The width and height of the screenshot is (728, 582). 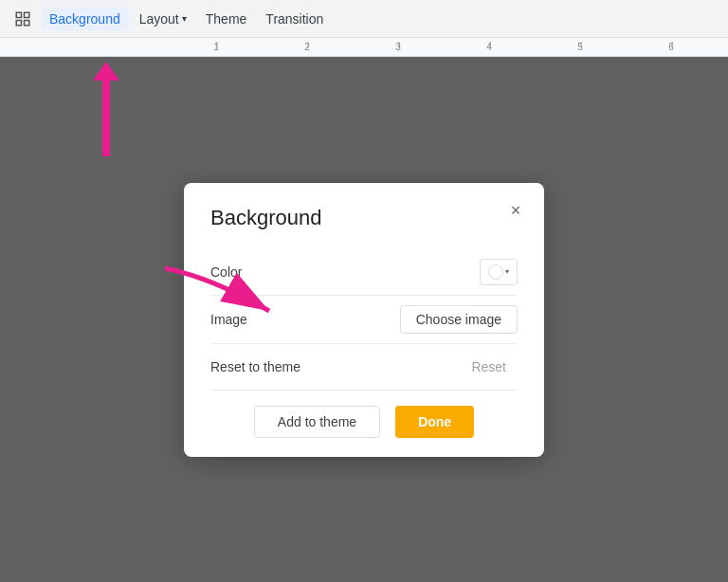 What do you see at coordinates (364, 422) in the screenshot?
I see `dialog-footer: Add to theme Done` at bounding box center [364, 422].